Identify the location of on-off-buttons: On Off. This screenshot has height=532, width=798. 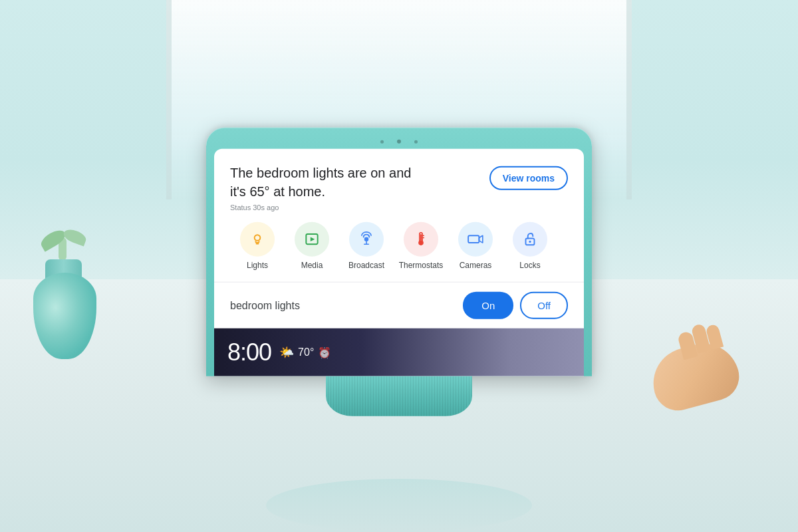
(515, 306).